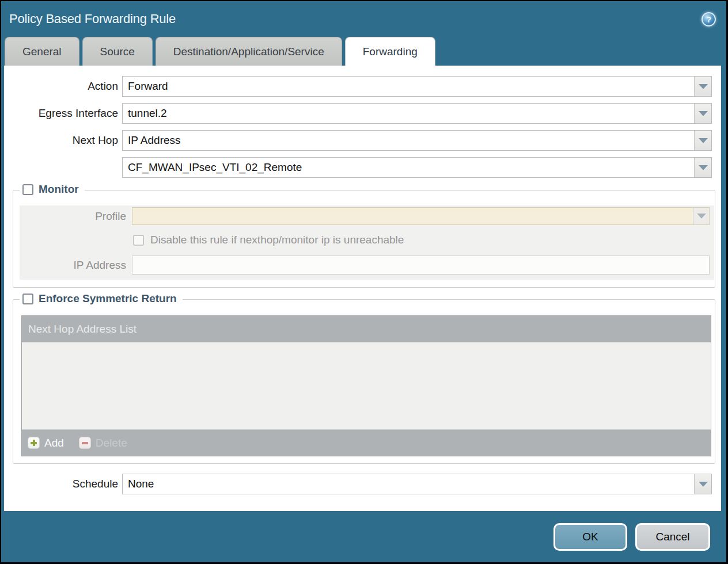  I want to click on table-body-empty, so click(366, 386).